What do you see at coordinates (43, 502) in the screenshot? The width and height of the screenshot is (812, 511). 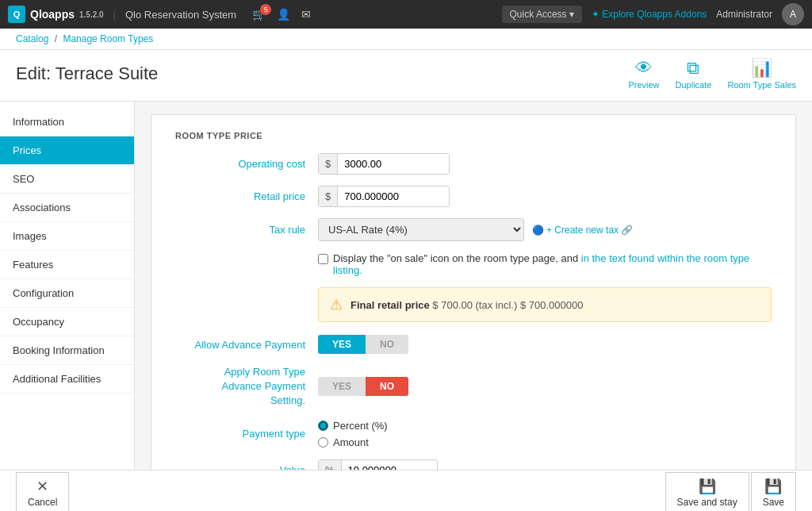 I see `cancel-label: Cancel` at bounding box center [43, 502].